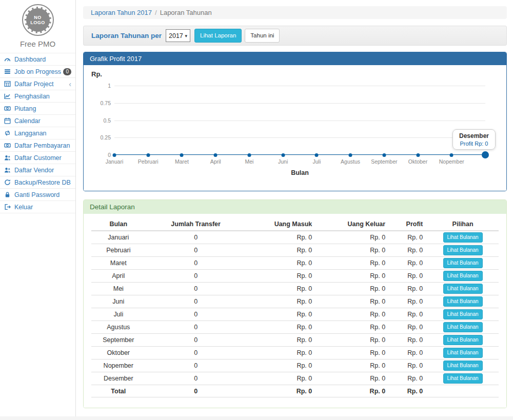  What do you see at coordinates (70, 84) in the screenshot?
I see `chevron-left-icon: ‹` at bounding box center [70, 84].